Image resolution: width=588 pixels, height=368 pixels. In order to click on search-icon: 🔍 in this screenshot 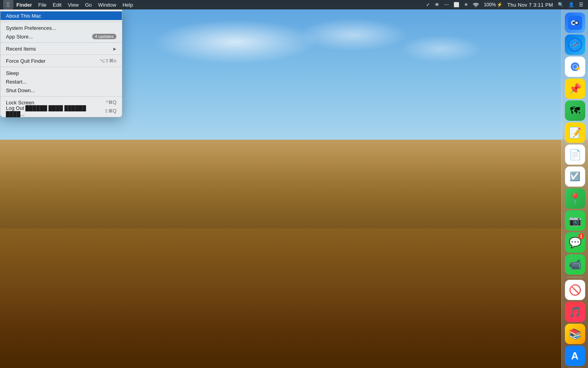, I will do `click(561, 5)`.